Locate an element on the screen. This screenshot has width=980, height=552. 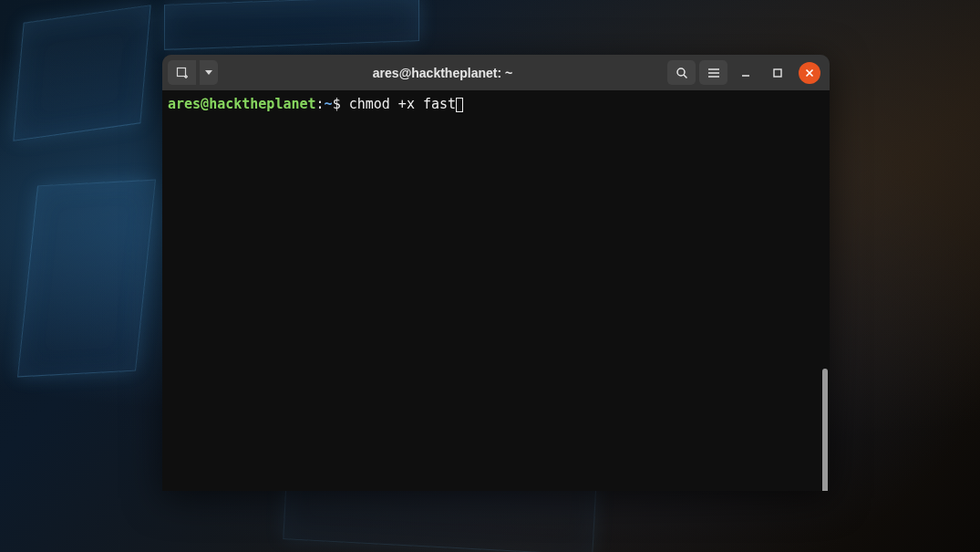
prompt-line: ares@hacktheplanet:~$ chmod +x fast is located at coordinates (496, 104).